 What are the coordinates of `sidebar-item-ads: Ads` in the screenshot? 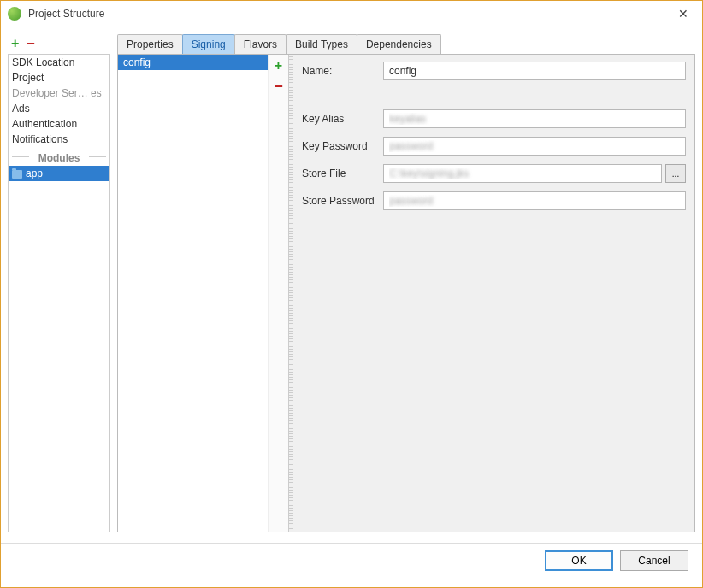 It's located at (59, 109).